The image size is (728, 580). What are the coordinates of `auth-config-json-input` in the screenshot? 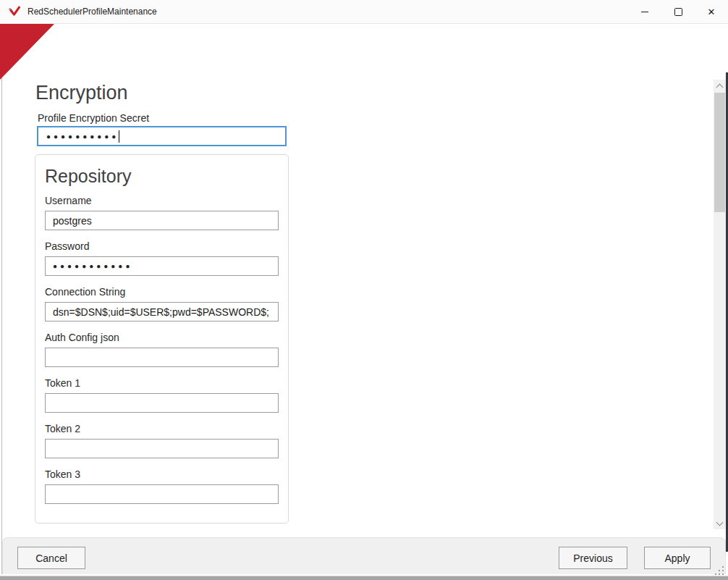 It's located at (162, 358).